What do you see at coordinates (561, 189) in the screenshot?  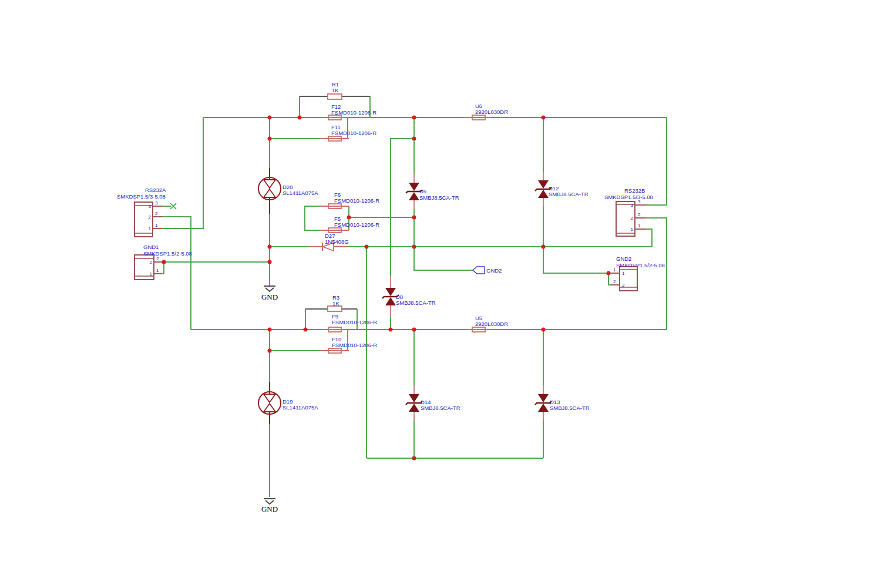 I see `component-d12: D12 SMBJ8.5CA-TR` at bounding box center [561, 189].